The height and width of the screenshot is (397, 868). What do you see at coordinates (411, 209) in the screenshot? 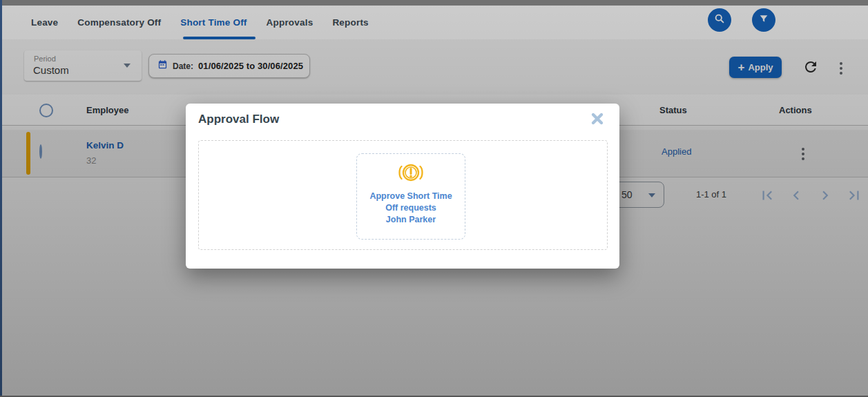
I see `node-text-line2: Off requests` at bounding box center [411, 209].